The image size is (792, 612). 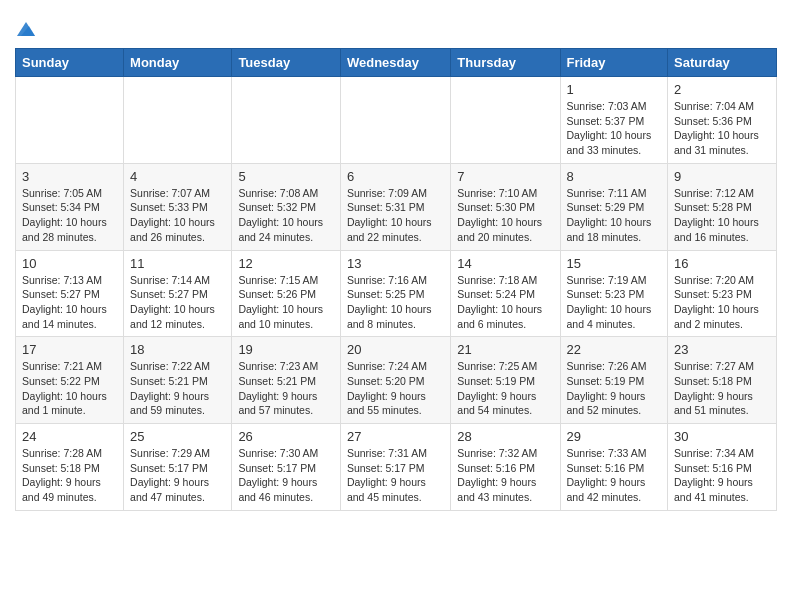 I want to click on day-info: Sunrise: 7:04 AMSunset: 5:36 PMDaylight:…, so click(x=722, y=128).